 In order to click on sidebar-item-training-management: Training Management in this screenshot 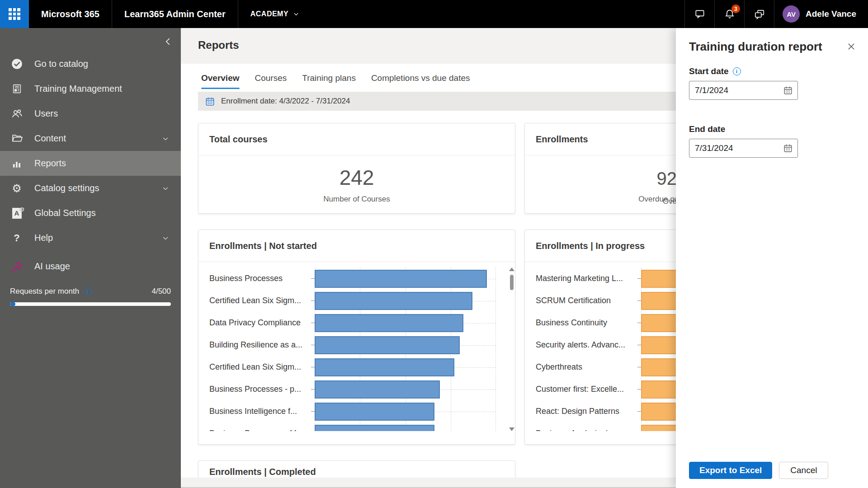, I will do `click(90, 89)`.